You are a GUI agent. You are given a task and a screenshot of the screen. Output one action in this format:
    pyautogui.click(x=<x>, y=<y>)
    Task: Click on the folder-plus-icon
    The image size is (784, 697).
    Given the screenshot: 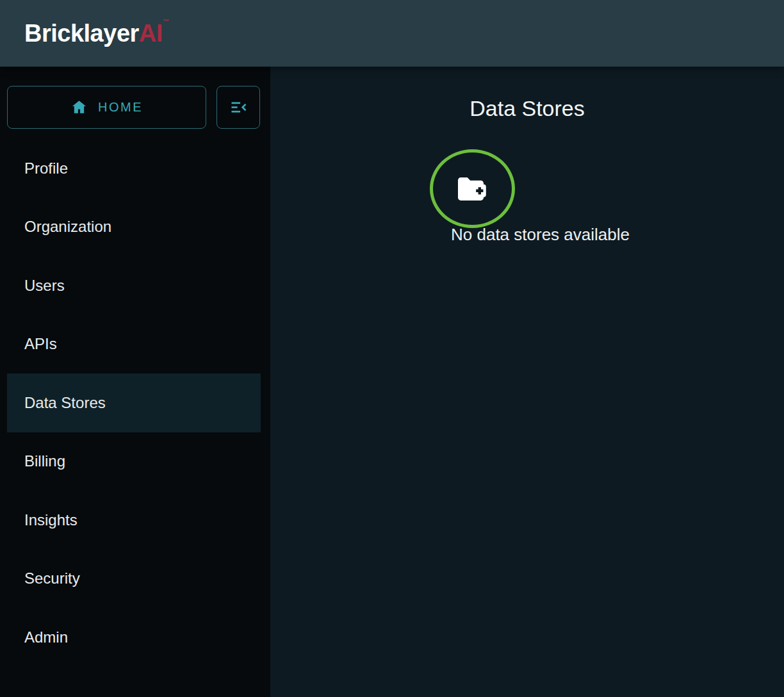 What is the action you would take?
    pyautogui.click(x=473, y=189)
    